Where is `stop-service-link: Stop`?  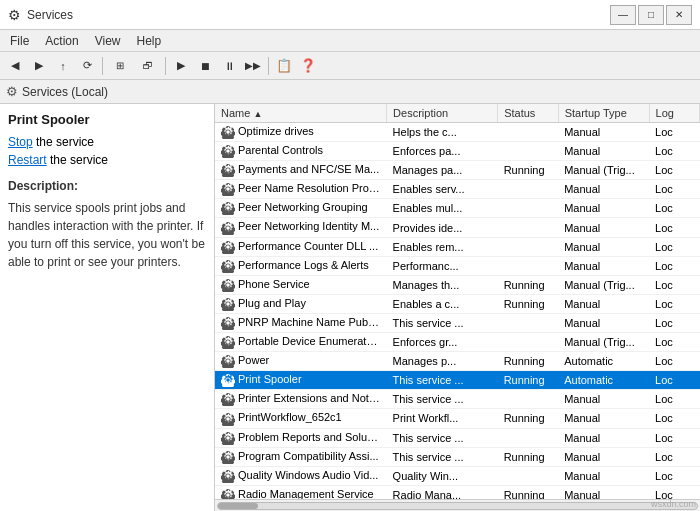
stop-service-link: Stop is located at coordinates (20, 142).